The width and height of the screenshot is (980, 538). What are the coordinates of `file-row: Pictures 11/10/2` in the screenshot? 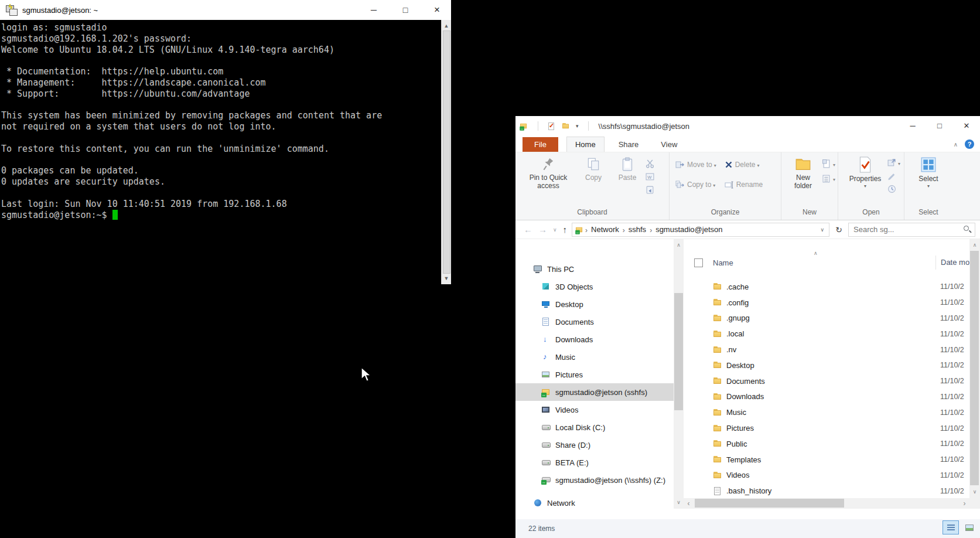 It's located at (827, 428).